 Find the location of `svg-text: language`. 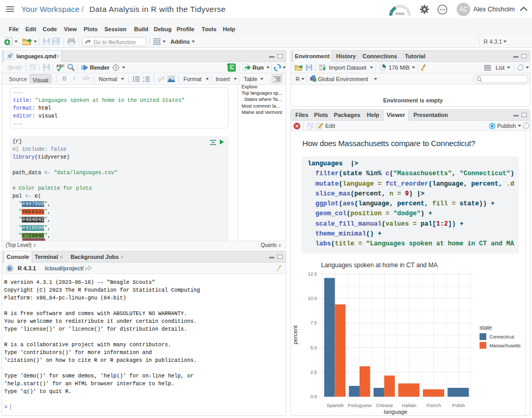

svg-text: language is located at coordinates (396, 412).